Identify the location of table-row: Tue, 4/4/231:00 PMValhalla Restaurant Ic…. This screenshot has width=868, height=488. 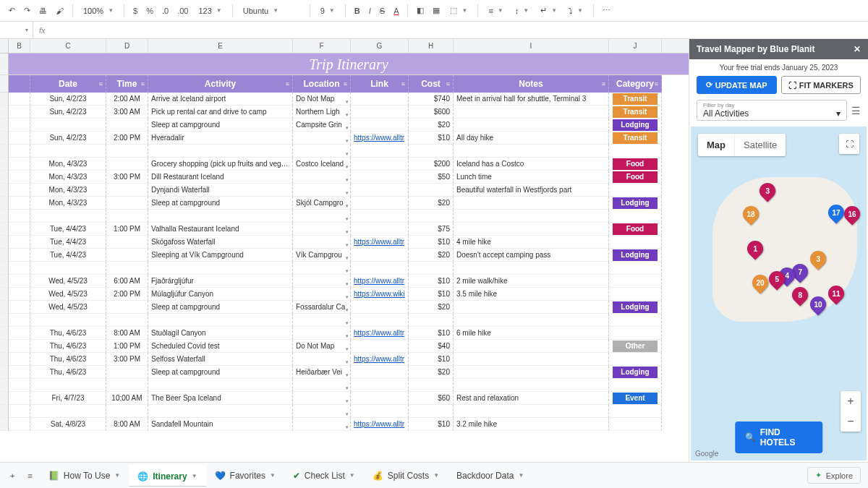
(344, 229).